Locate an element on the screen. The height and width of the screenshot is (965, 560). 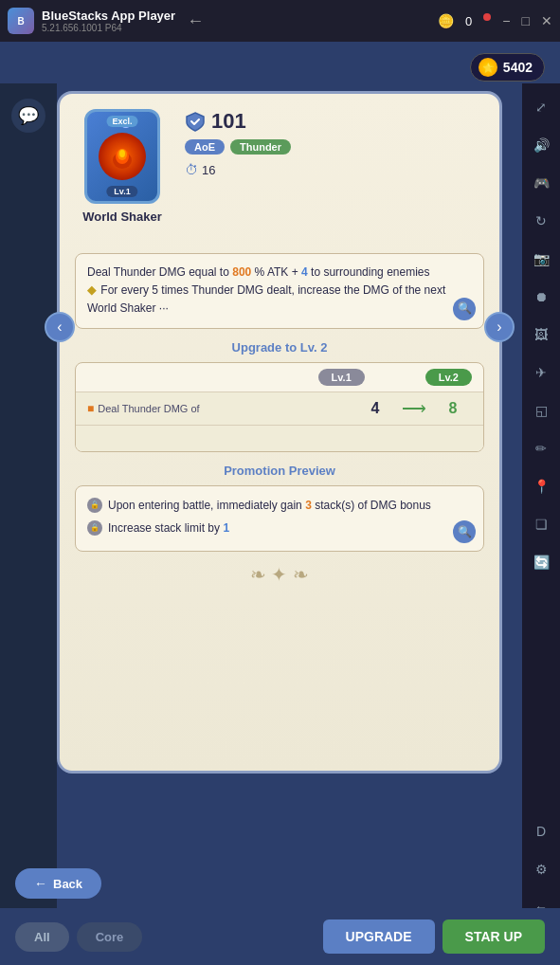
promotion-box: 🔒 Upon entering battle, immediately gain… is located at coordinates (280, 519).